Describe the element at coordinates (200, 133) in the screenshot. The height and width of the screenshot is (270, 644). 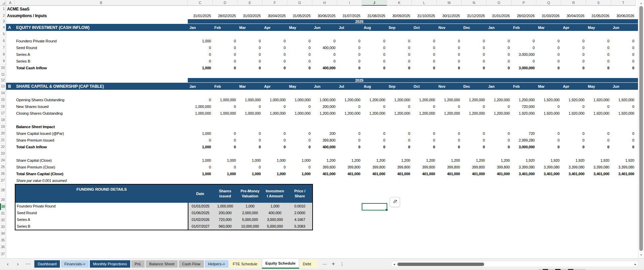
I see `cell-C20: 1,000` at that location.